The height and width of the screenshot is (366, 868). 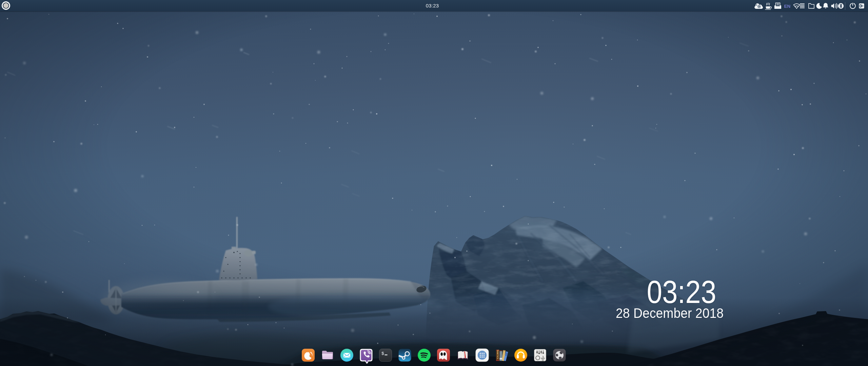 I want to click on svg-text: EN, so click(x=787, y=6).